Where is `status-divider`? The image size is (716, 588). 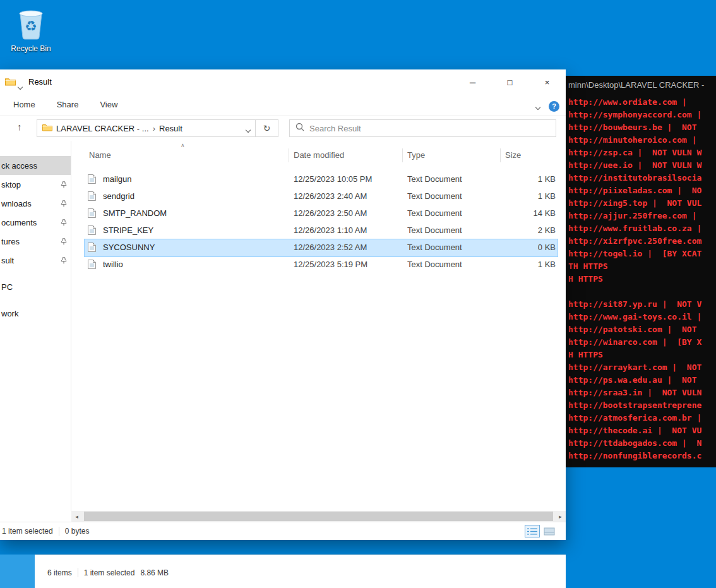 status-divider is located at coordinates (78, 572).